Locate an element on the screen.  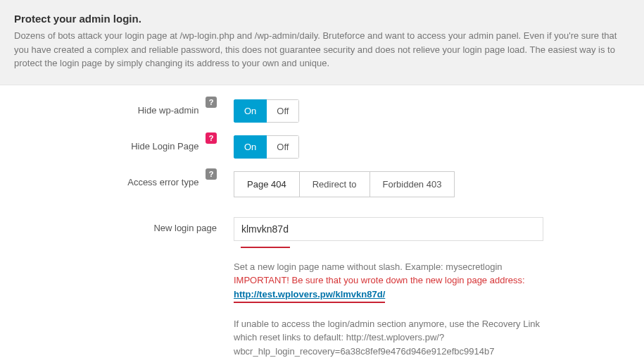
row-hide-login: Hide Login Page ? On Off is located at coordinates (322, 147).